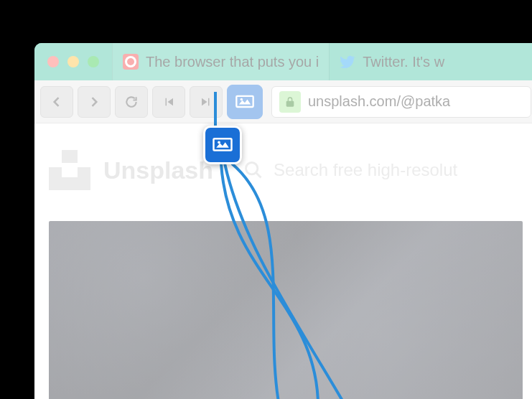 The image size is (532, 399). What do you see at coordinates (93, 62) in the screenshot?
I see `maximize-window-button` at bounding box center [93, 62].